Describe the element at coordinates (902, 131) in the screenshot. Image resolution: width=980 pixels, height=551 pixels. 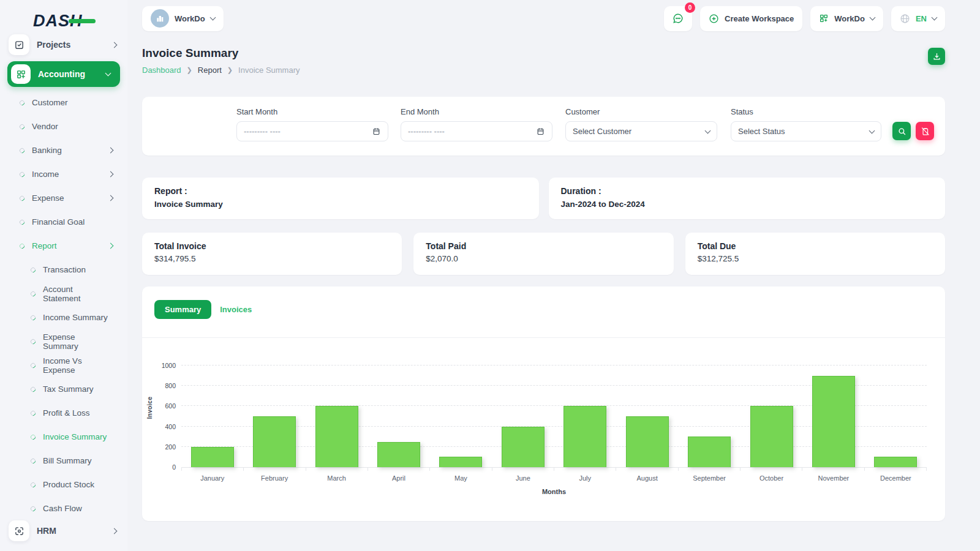
I see `apply-filter-button` at that location.